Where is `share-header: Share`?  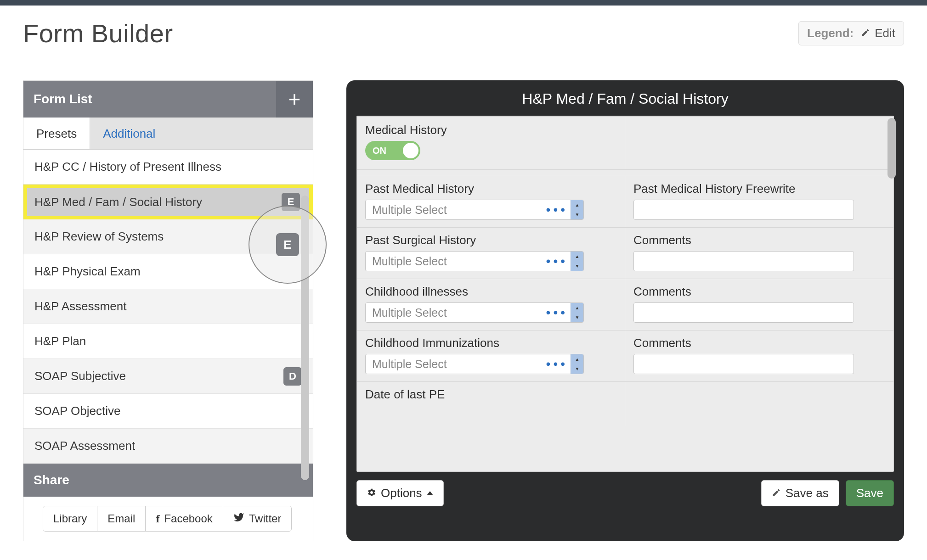
share-header: Share is located at coordinates (168, 480).